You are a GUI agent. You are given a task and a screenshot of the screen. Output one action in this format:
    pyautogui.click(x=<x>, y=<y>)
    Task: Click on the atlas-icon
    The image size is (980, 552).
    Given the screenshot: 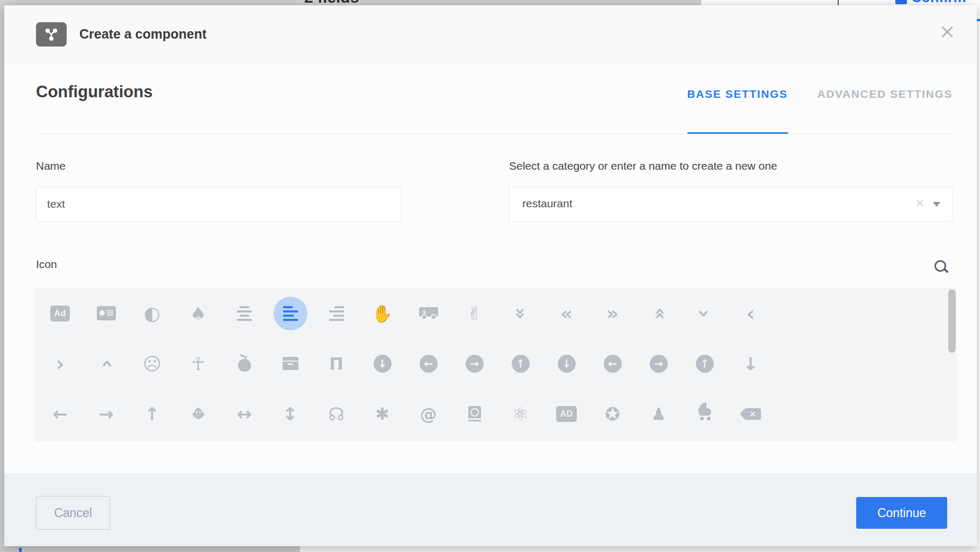 What is the action you would take?
    pyautogui.click(x=474, y=413)
    